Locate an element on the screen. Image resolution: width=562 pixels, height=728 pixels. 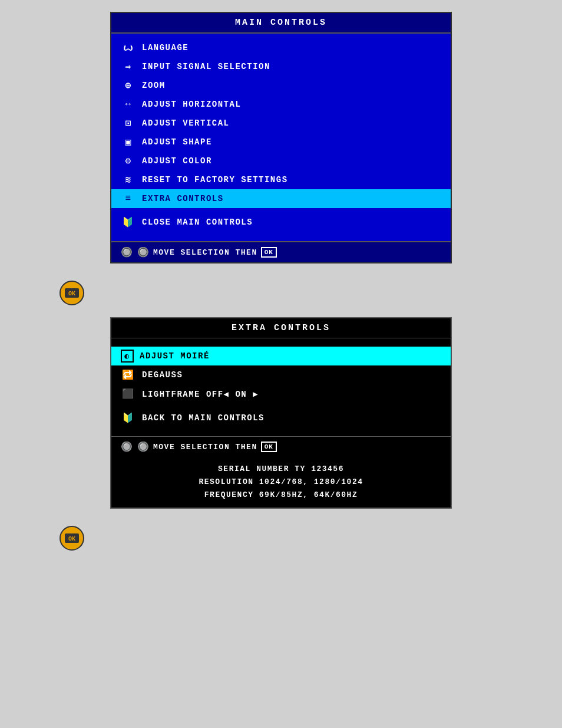
resolution: RESOLUTION 1024/768, 1280/1024 is located at coordinates (281, 482).